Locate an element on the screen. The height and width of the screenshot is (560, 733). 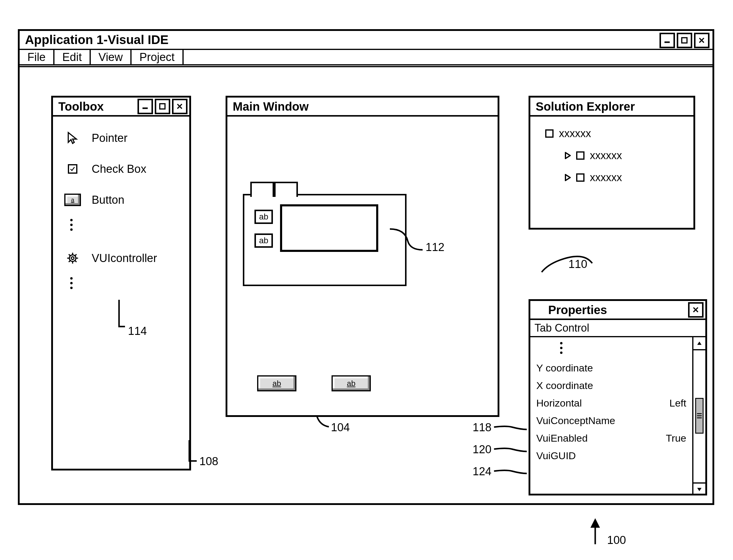
properties-title: Properties is located at coordinates (578, 310).